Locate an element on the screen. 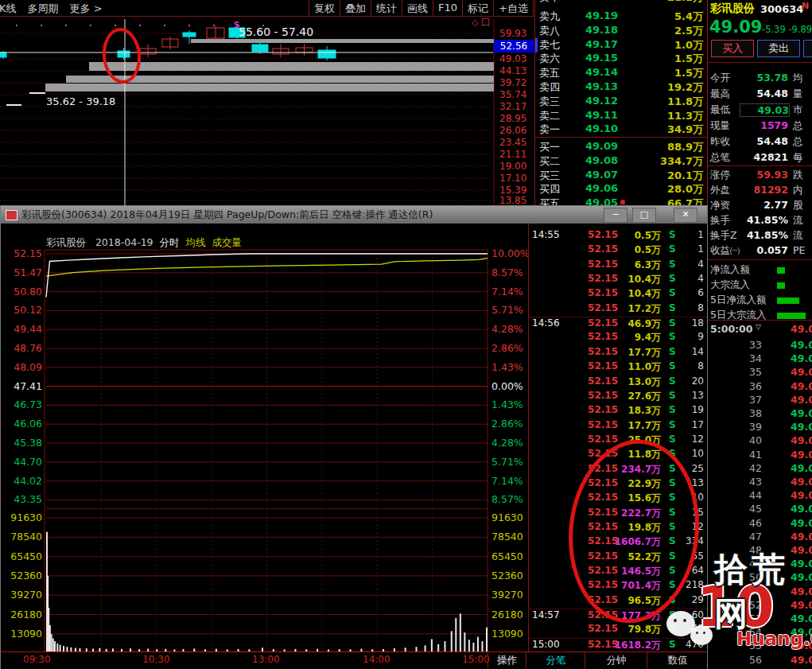 This screenshot has width=812, height=669. tab-分钟: 分钟 is located at coordinates (616, 660).